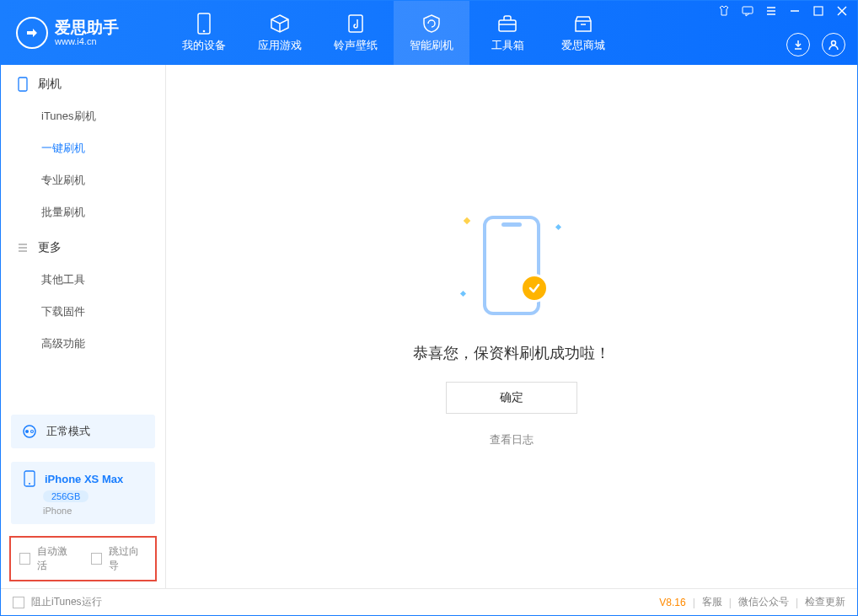  I want to click on nav-label: 我的设备, so click(204, 46).